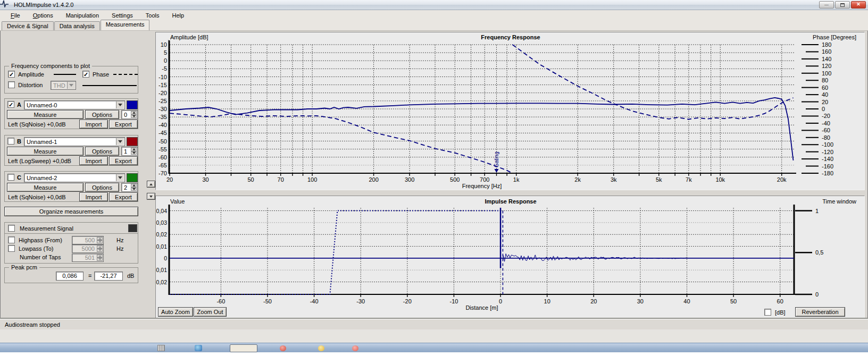  What do you see at coordinates (858, 4) in the screenshot?
I see `close-icon: ✕` at bounding box center [858, 4].